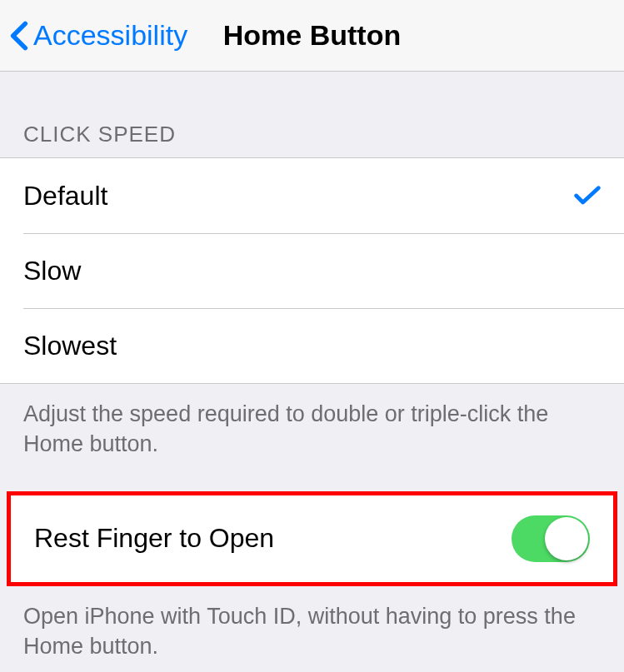 The image size is (624, 672). I want to click on option-slow: Slow, so click(312, 271).